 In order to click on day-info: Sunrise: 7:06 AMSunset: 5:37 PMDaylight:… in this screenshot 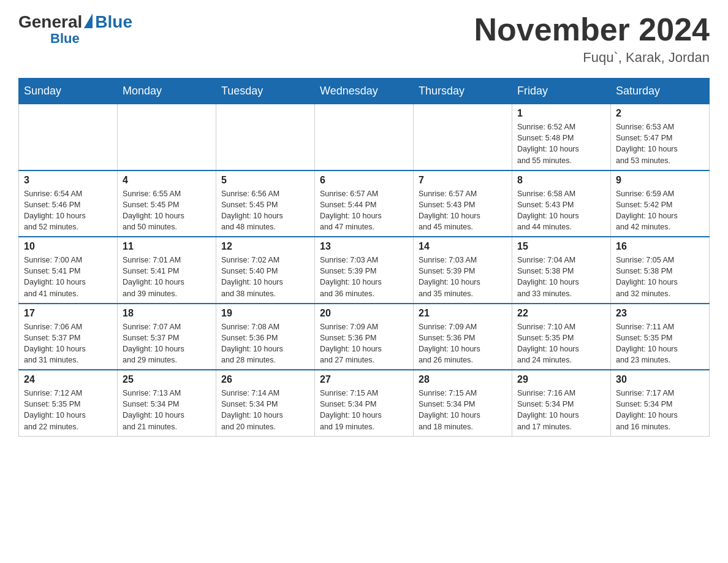, I will do `click(68, 343)`.